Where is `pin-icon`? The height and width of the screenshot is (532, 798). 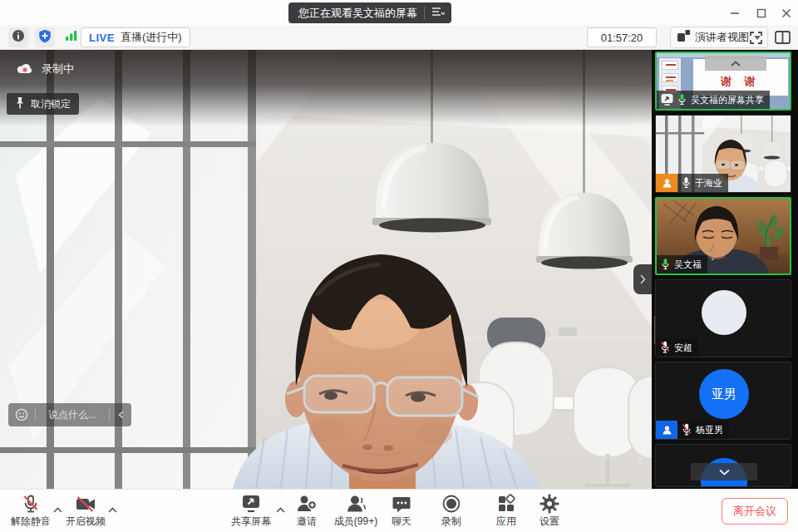 pin-icon is located at coordinates (20, 105).